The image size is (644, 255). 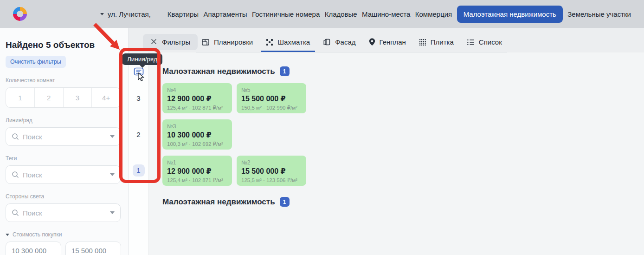 I want to click on nav-item: Кладовые, so click(x=341, y=14).